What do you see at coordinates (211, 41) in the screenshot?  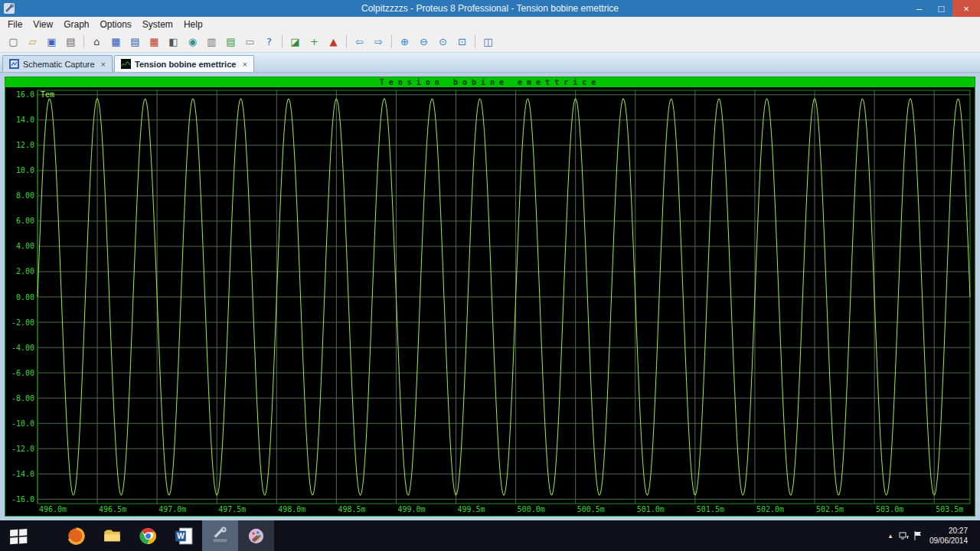 I see `new-sheet-button: ▥` at bounding box center [211, 41].